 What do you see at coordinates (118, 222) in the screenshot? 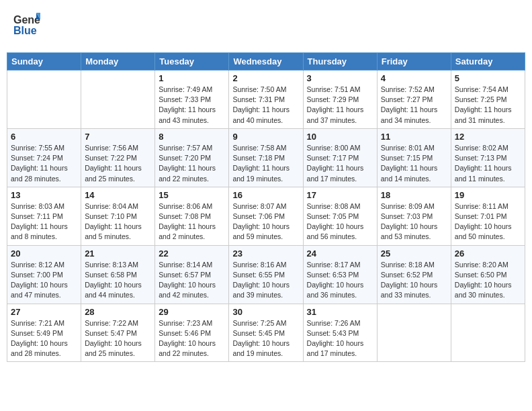
I see `day-info: Sunrise: 8:04 AMSunset: 7:10 PMDaylight:…` at bounding box center [118, 222].